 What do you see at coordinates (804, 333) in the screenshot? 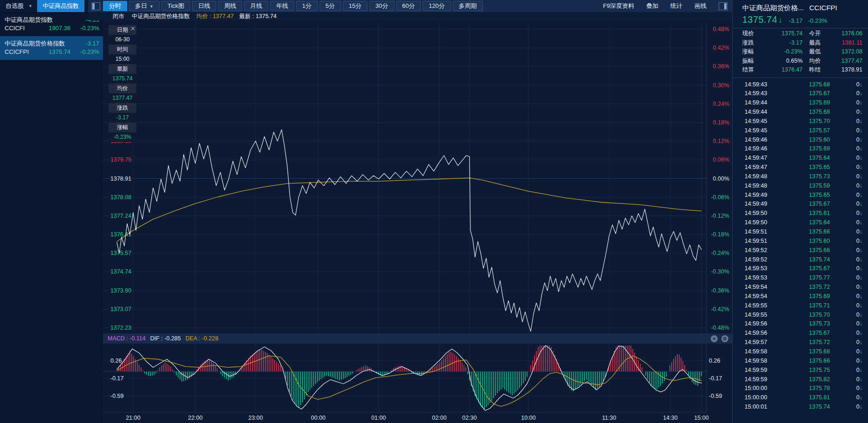
I see `tick-row: 14:59:561375.670↓` at bounding box center [804, 333].